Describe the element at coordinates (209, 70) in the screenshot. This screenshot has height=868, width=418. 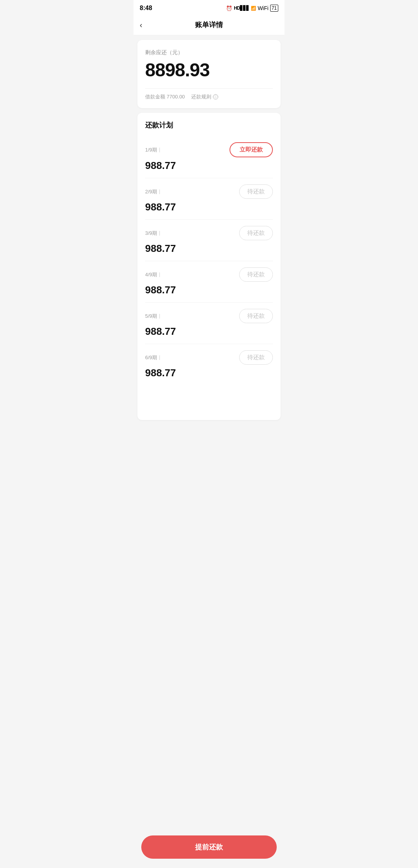
I see `remaining-amount: 8898.93` at that location.